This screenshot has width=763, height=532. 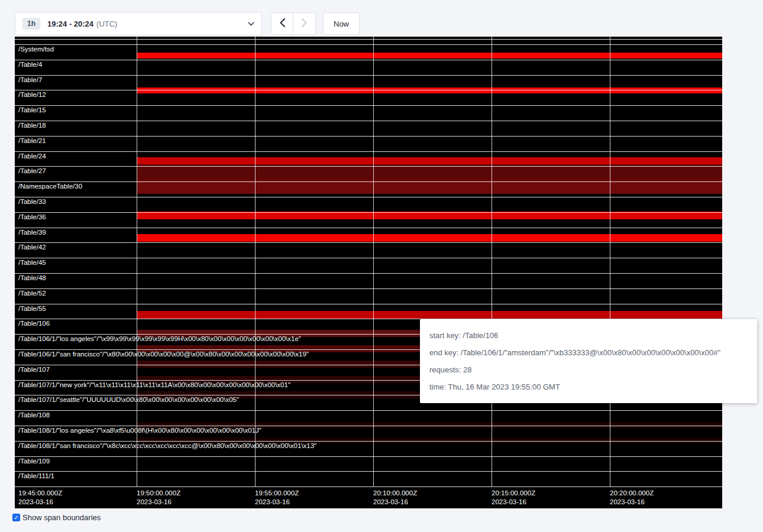 What do you see at coordinates (154, 385) in the screenshot?
I see `span-key-label: /Table/107/1/"new york"/"\x11\x11\x11\x1…` at bounding box center [154, 385].